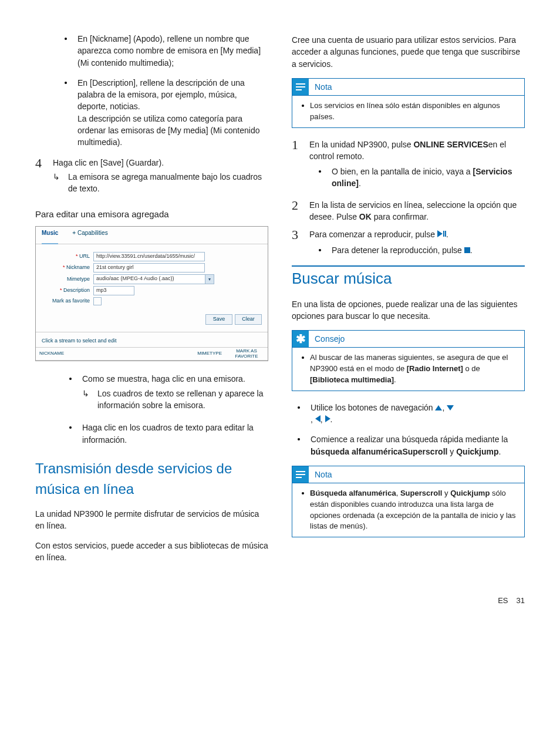 The height and width of the screenshot is (747, 560). I want to click on step-2: 2 En la lista de servicios en línea, sel…, so click(409, 211).